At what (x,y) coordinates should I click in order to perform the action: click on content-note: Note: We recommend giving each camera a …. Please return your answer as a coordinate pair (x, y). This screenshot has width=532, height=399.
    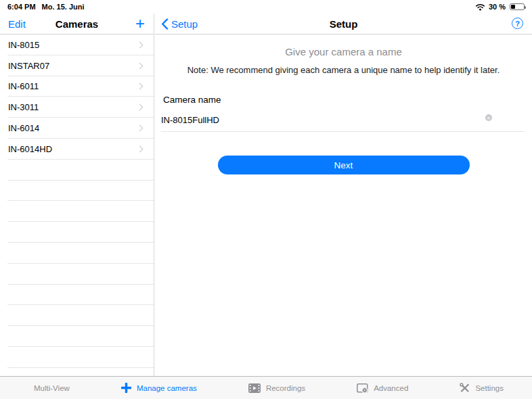
    Looking at the image, I should click on (344, 70).